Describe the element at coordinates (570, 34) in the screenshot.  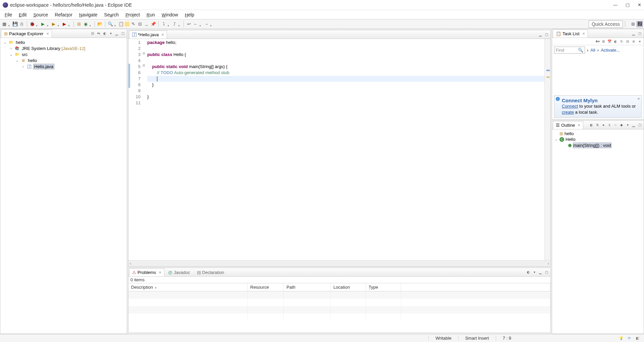
I see `task-list-tab: 📋 Task List ✕` at that location.